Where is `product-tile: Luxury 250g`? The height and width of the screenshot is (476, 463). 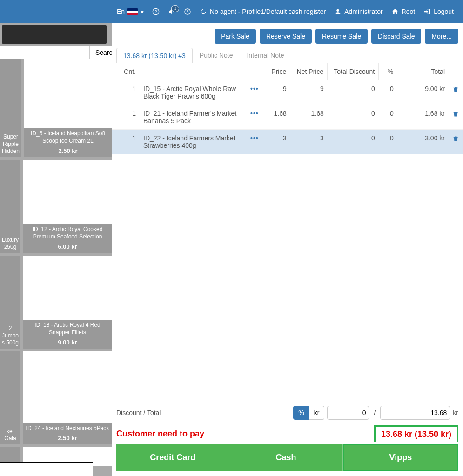 product-tile: Luxury 250g is located at coordinates (10, 206).